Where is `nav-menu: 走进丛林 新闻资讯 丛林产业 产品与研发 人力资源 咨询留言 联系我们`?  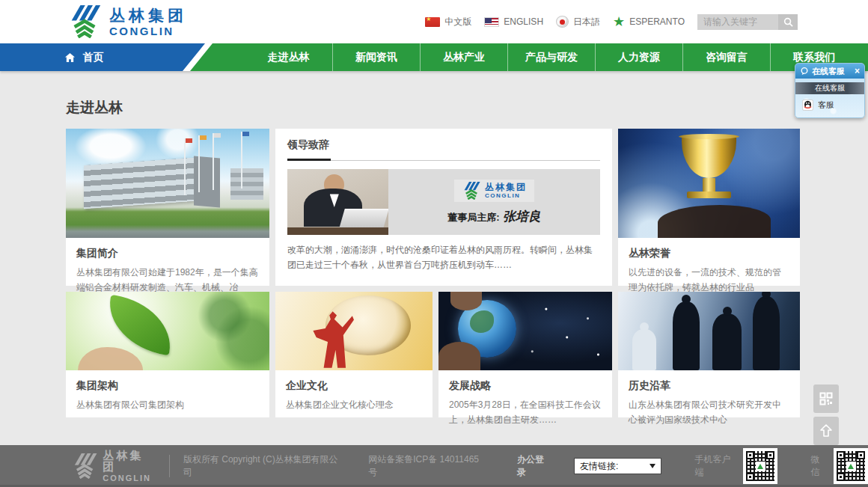 nav-menu: 走进丛林 新闻资讯 丛林产业 产品与研发 人力资源 咨询留言 联系我们 is located at coordinates (551, 57).